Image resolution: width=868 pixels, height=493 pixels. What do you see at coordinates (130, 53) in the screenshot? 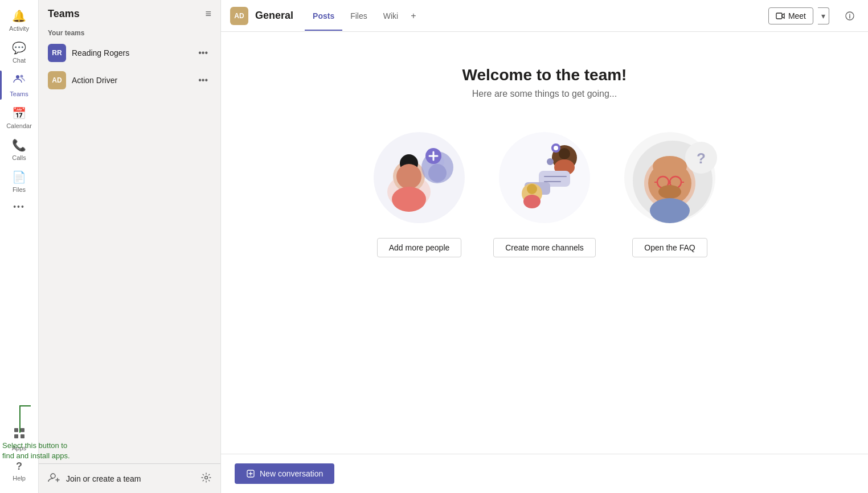
I see `team-name-rr: Reading Rogers` at bounding box center [130, 53].